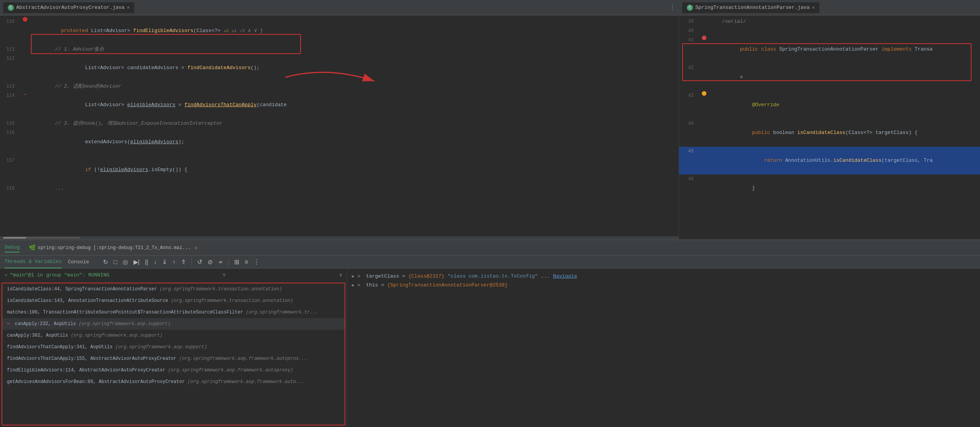 The image size is (980, 427). What do you see at coordinates (191, 262) in the screenshot?
I see `toolbar-sep1` at bounding box center [191, 262].